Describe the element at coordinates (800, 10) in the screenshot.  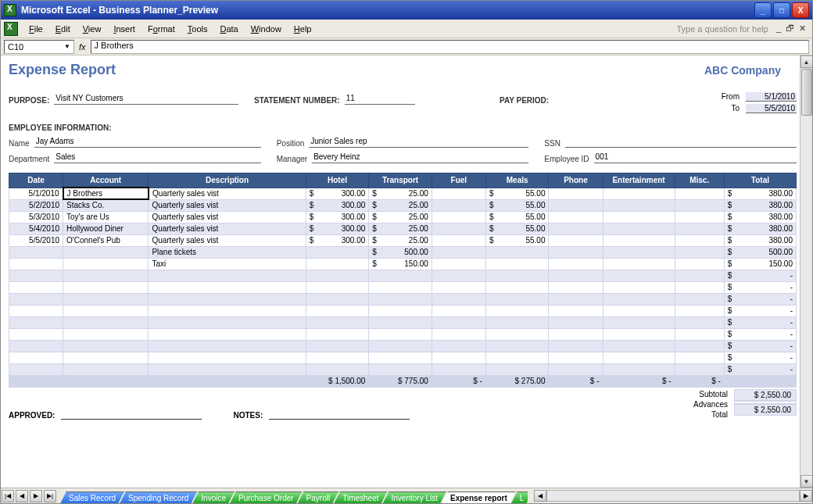
I see `close-button: X` at that location.